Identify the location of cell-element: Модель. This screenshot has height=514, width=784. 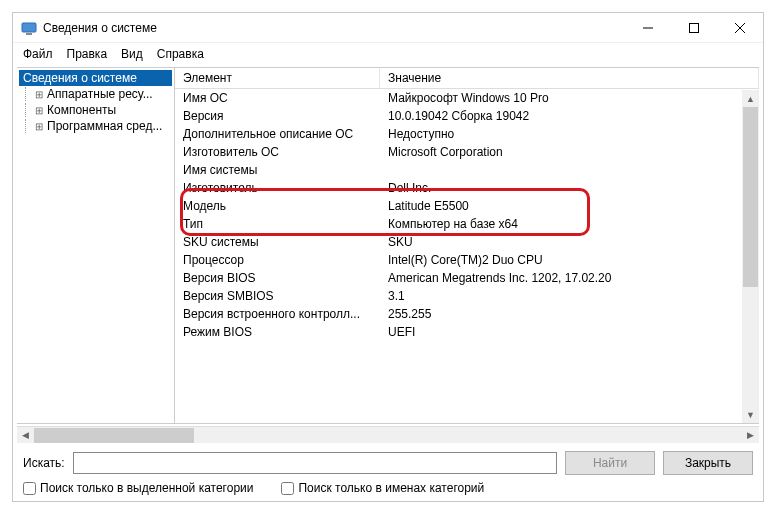
(278, 206).